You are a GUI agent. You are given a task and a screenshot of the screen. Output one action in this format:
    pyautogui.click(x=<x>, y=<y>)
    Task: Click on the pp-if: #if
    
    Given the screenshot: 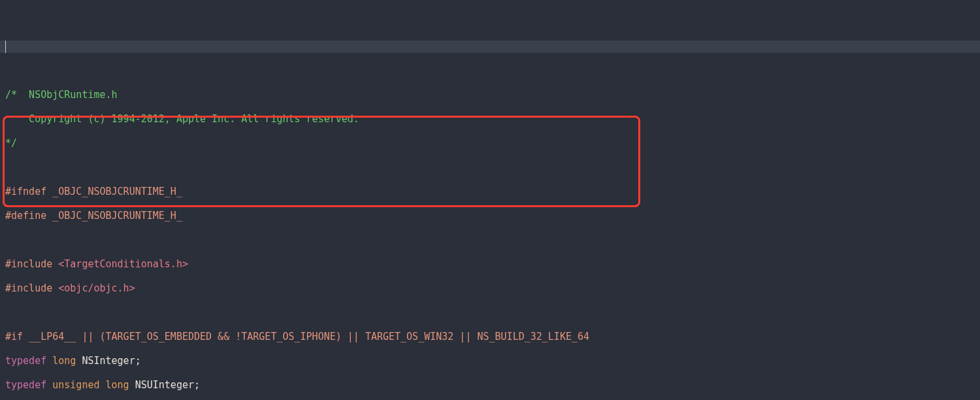 What is the action you would take?
    pyautogui.click(x=14, y=337)
    